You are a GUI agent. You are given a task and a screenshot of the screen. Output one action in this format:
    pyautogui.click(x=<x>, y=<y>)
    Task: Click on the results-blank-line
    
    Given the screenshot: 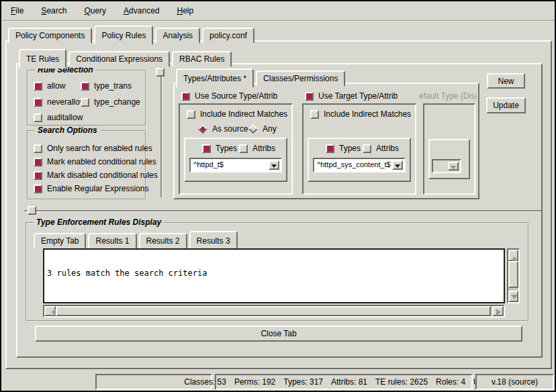 What is the action you would take?
    pyautogui.click(x=275, y=299)
    